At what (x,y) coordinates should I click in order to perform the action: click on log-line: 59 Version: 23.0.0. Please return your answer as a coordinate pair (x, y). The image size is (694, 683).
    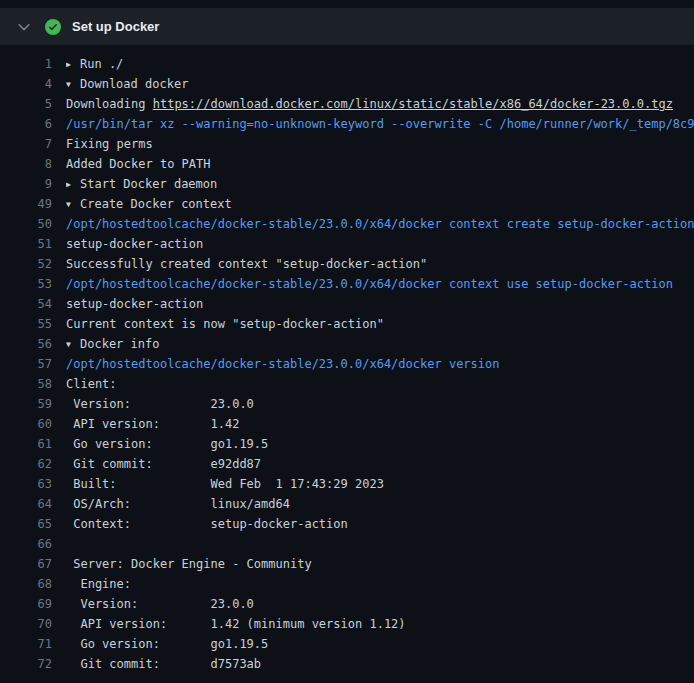
    Looking at the image, I should click on (347, 404).